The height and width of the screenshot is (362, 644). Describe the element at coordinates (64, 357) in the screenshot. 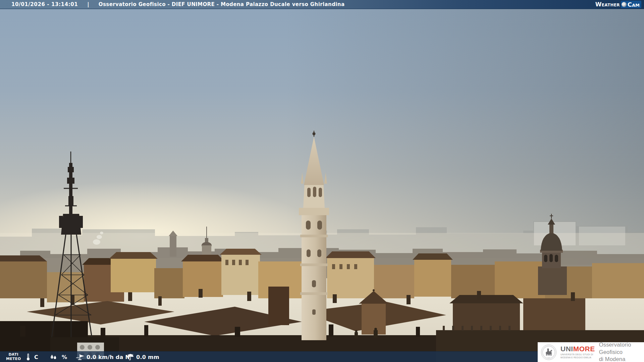

I see `humidity-unit: %` at that location.